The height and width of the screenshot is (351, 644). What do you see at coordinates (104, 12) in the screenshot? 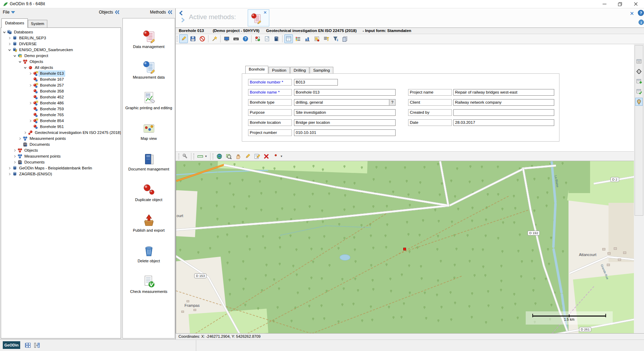
I see `objects-panel-header: Objects` at bounding box center [104, 12].